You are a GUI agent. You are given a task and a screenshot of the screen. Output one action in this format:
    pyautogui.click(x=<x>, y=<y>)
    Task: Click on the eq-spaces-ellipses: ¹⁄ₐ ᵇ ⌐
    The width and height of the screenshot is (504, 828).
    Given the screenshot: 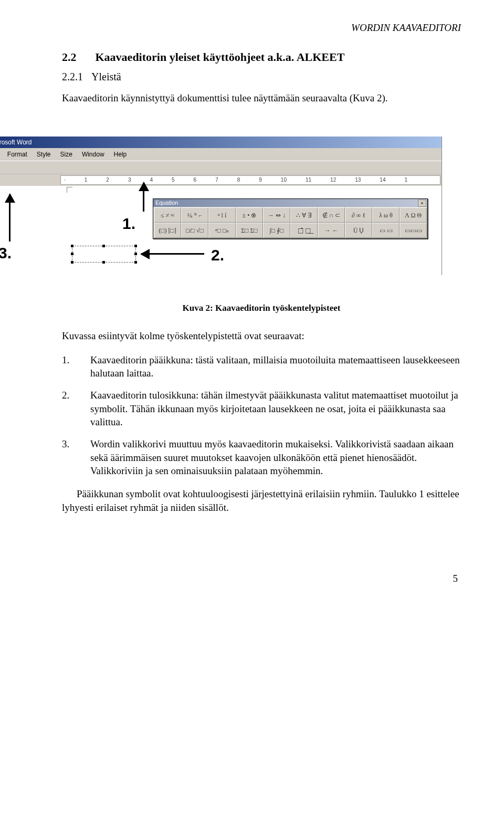 What is the action you would take?
    pyautogui.click(x=195, y=215)
    